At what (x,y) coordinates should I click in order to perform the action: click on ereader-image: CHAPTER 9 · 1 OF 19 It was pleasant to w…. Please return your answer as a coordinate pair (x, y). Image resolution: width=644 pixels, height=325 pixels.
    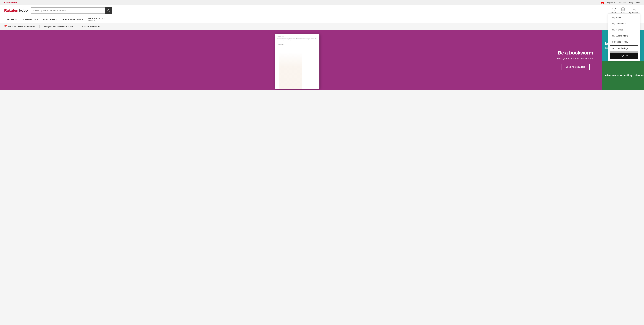
    Looking at the image, I should click on (297, 62).